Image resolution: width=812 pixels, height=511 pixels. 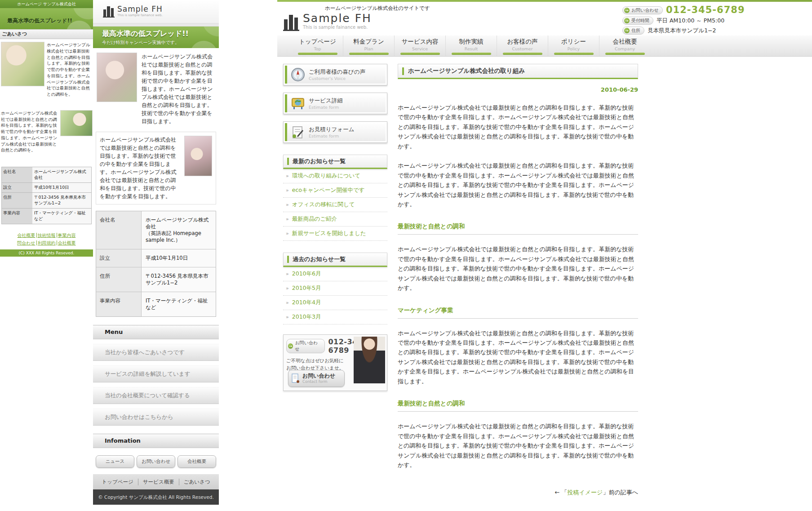 I want to click on news-link: »ecoキャンペーン開催中です, so click(x=335, y=191).